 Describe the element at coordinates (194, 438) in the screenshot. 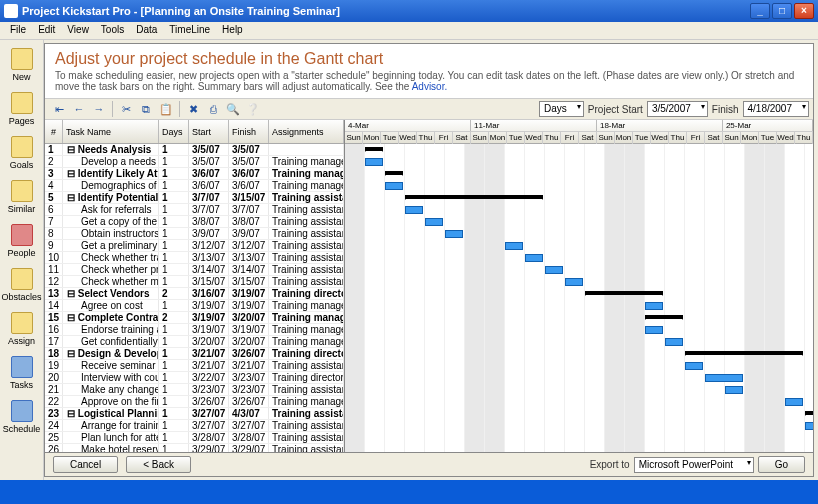

I see `table-row: 25Plan lunch for attendee:13/28/073/28/0…` at that location.